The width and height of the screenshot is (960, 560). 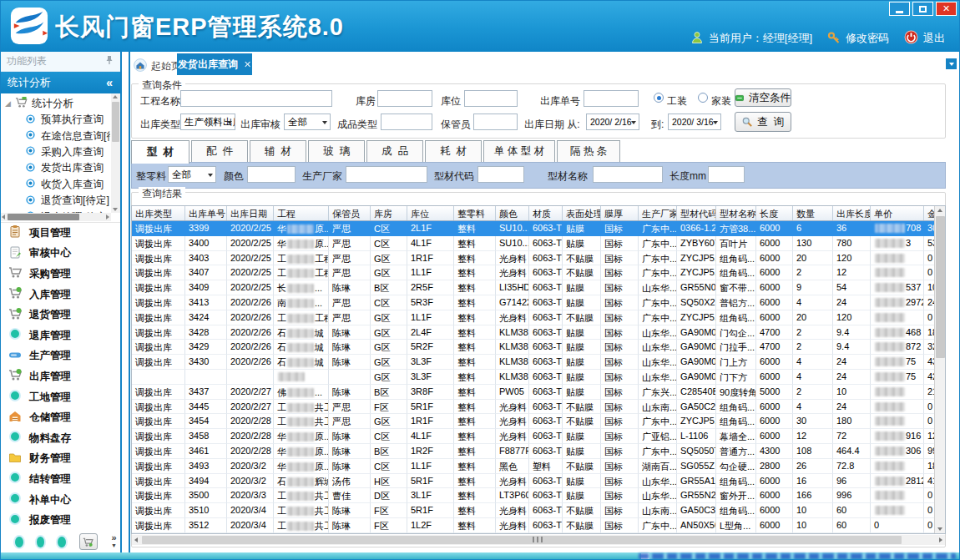 What do you see at coordinates (60, 234) in the screenshot?
I see `sidebar-item: 项目管理` at bounding box center [60, 234].